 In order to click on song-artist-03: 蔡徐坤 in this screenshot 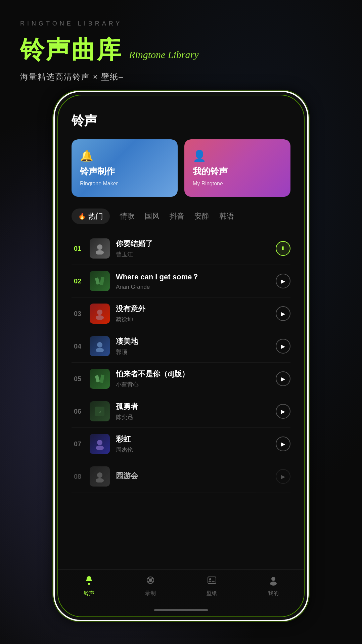, I will do `click(193, 320)`.